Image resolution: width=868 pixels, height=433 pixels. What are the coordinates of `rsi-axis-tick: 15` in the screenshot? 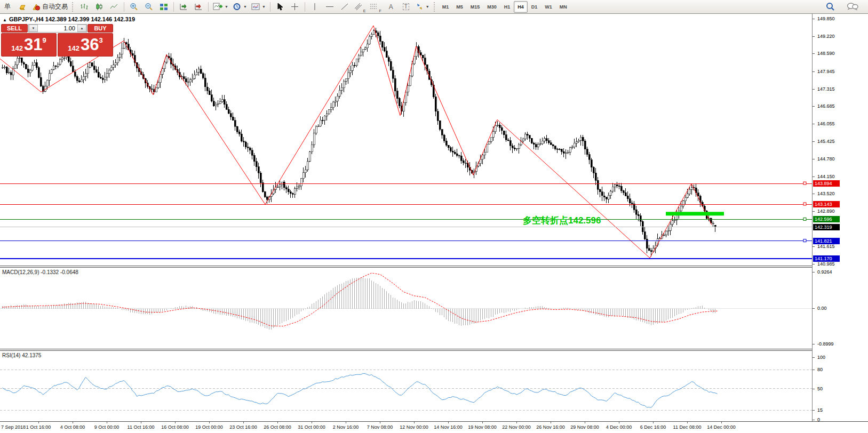 It's located at (820, 410).